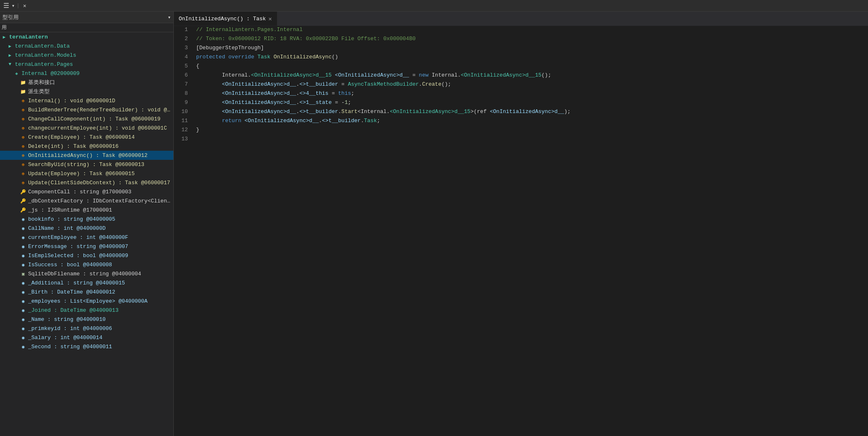  I want to click on filter-label: 型引用, so click(11, 17).